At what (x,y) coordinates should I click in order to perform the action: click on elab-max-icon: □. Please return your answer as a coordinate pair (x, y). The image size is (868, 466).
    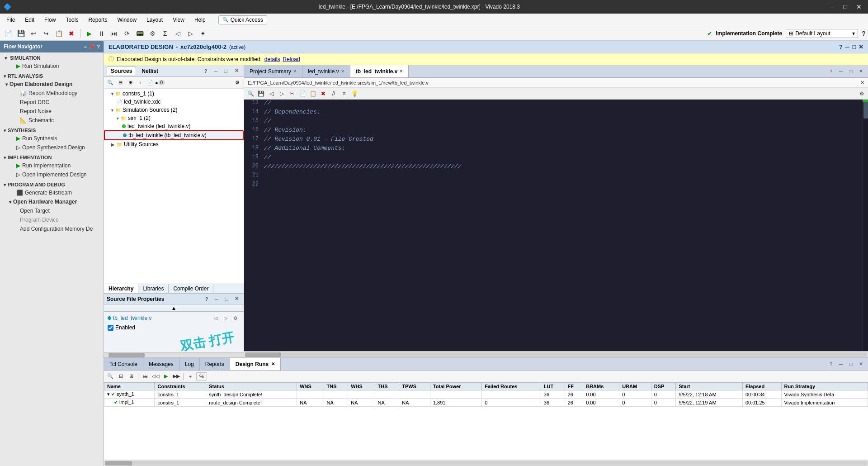
    Looking at the image, I should click on (854, 47).